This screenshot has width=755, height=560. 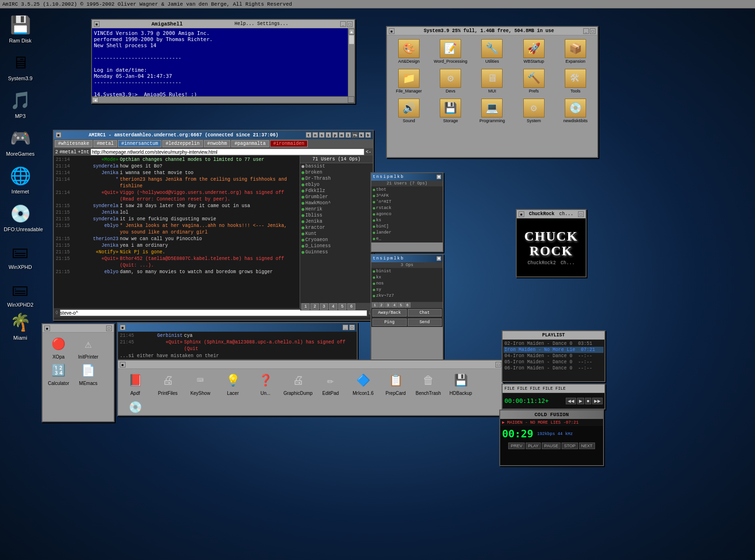 What do you see at coordinates (408, 305) in the screenshot?
I see `p3-page-6: 6` at bounding box center [408, 305].